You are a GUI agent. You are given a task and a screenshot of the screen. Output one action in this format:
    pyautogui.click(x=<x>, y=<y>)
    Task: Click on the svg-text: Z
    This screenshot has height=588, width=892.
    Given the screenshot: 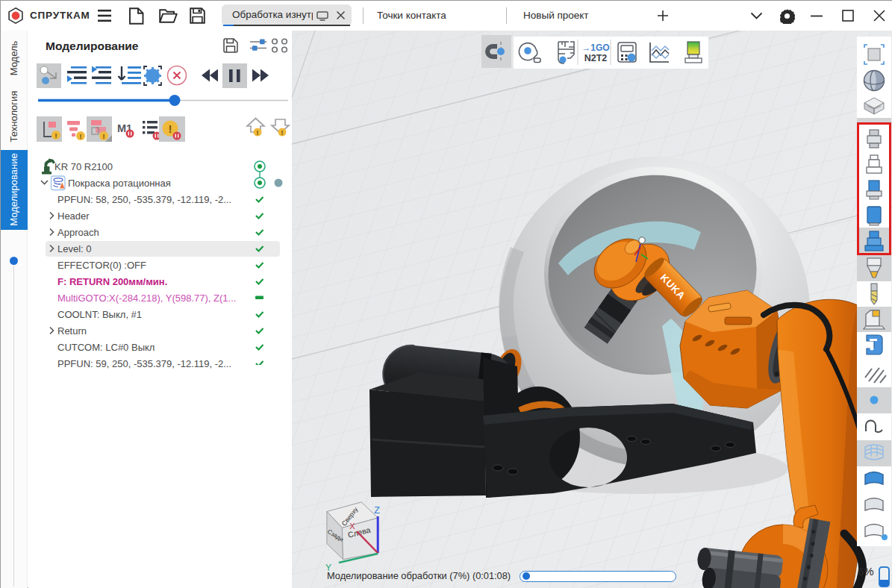 What is the action you would take?
    pyautogui.click(x=377, y=510)
    